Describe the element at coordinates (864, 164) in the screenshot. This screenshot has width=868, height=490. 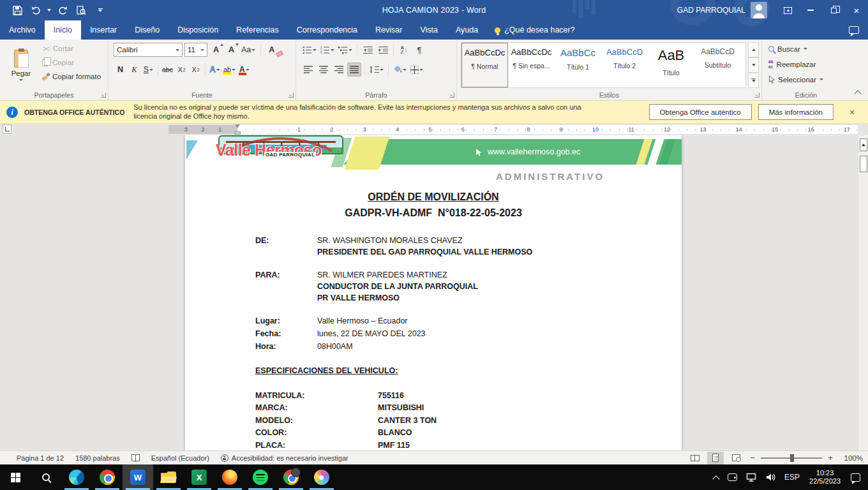
I see `scrollbar-thumb` at that location.